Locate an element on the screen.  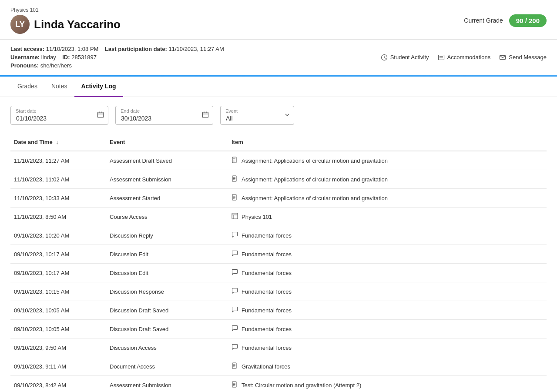
table-row: 09/10/2023, 9:50 AM Discussion Access Fu… is located at coordinates (278, 348).